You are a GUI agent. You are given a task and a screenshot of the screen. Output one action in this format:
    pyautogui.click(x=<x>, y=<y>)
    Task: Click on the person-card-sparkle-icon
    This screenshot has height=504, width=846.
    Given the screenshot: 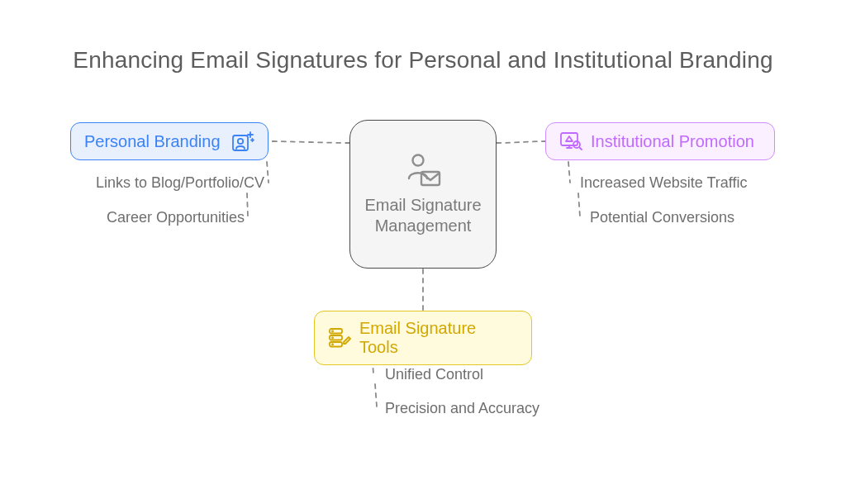 What is the action you would take?
    pyautogui.click(x=243, y=141)
    